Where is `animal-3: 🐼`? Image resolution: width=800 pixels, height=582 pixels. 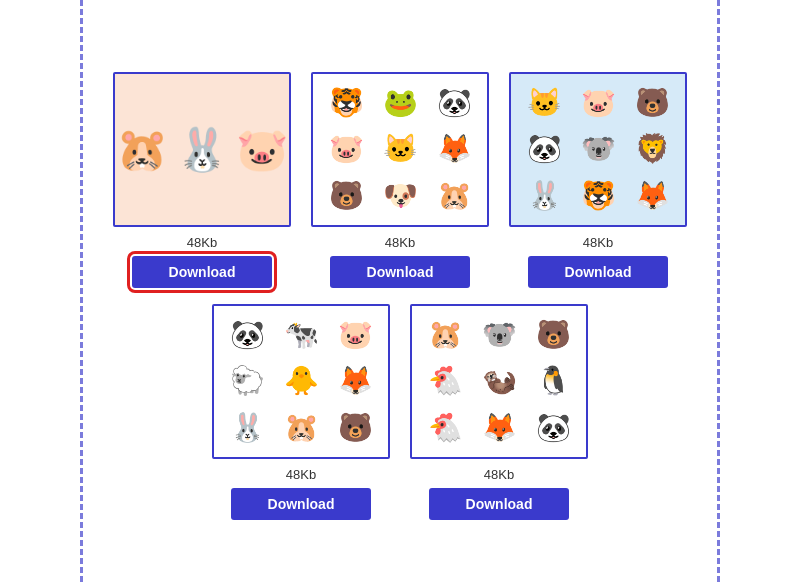 animal-3: 🐼 is located at coordinates (454, 103).